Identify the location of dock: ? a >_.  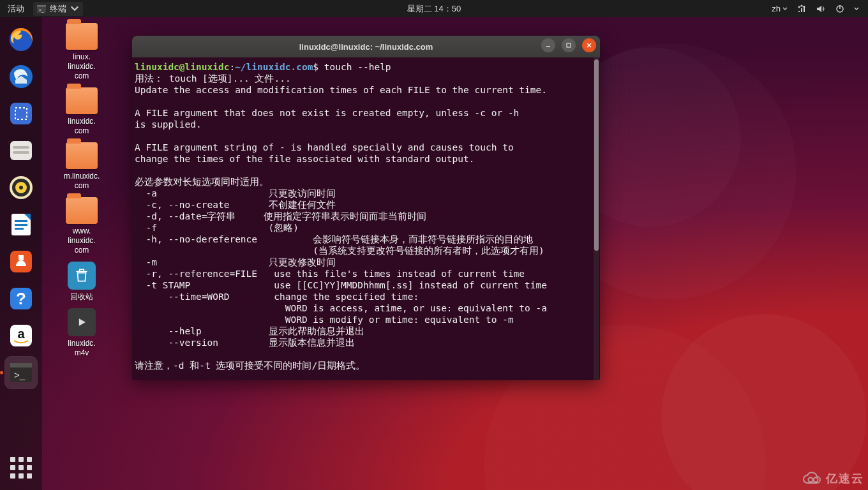
(21, 254).